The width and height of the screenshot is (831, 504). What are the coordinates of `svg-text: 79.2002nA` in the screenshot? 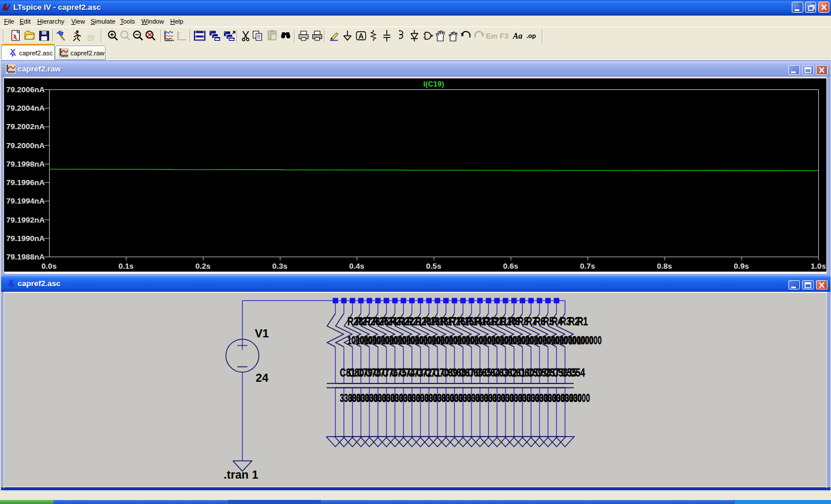 It's located at (25, 127).